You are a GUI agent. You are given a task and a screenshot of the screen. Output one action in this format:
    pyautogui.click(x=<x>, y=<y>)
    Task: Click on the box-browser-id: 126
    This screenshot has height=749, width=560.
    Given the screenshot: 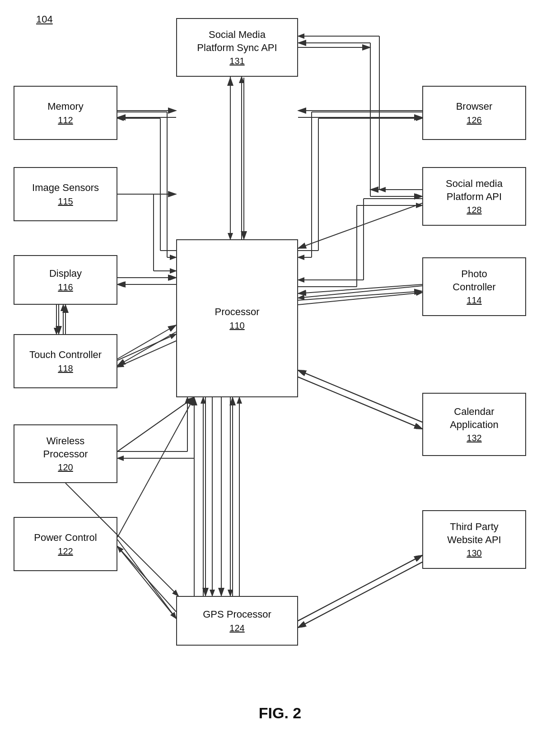 What is the action you would take?
    pyautogui.click(x=474, y=120)
    